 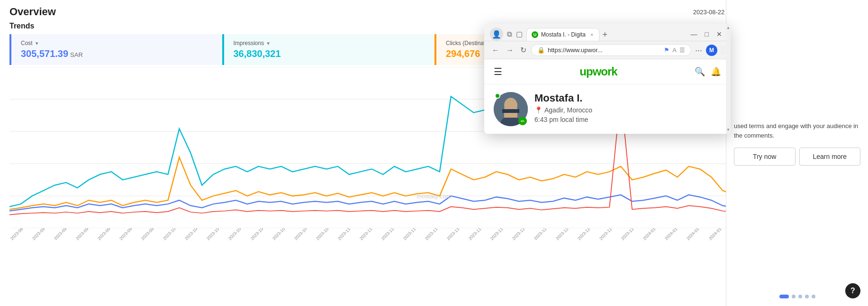 What do you see at coordinates (628, 120) in the screenshot?
I see `profile-local-time: 6:43 pm local time` at bounding box center [628, 120].